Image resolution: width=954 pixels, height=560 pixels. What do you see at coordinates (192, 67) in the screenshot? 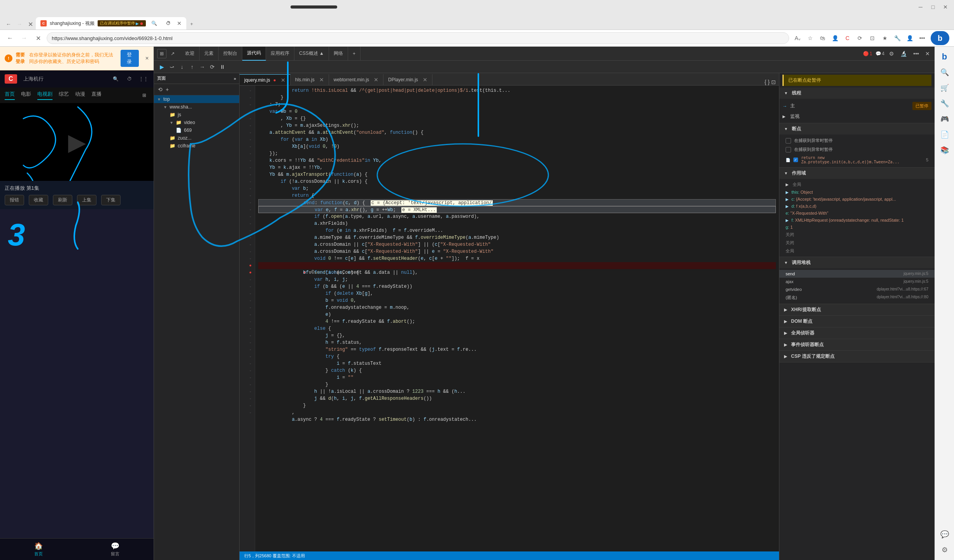
I see `step-out-button: ↑` at bounding box center [192, 67].